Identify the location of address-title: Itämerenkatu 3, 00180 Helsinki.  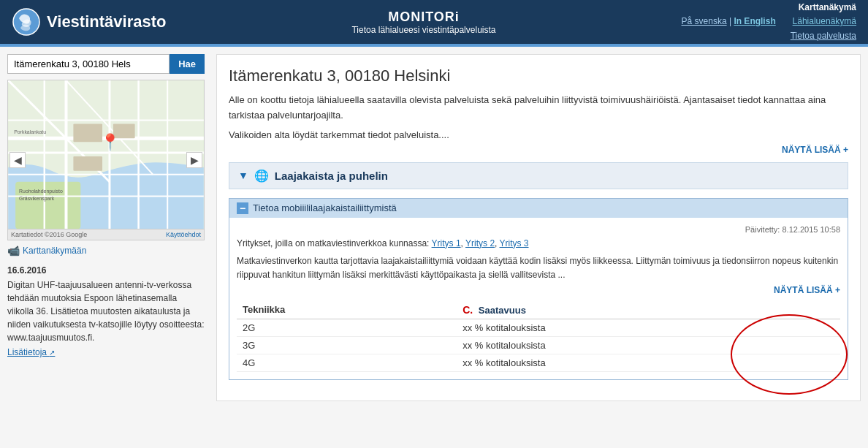
(538, 76).